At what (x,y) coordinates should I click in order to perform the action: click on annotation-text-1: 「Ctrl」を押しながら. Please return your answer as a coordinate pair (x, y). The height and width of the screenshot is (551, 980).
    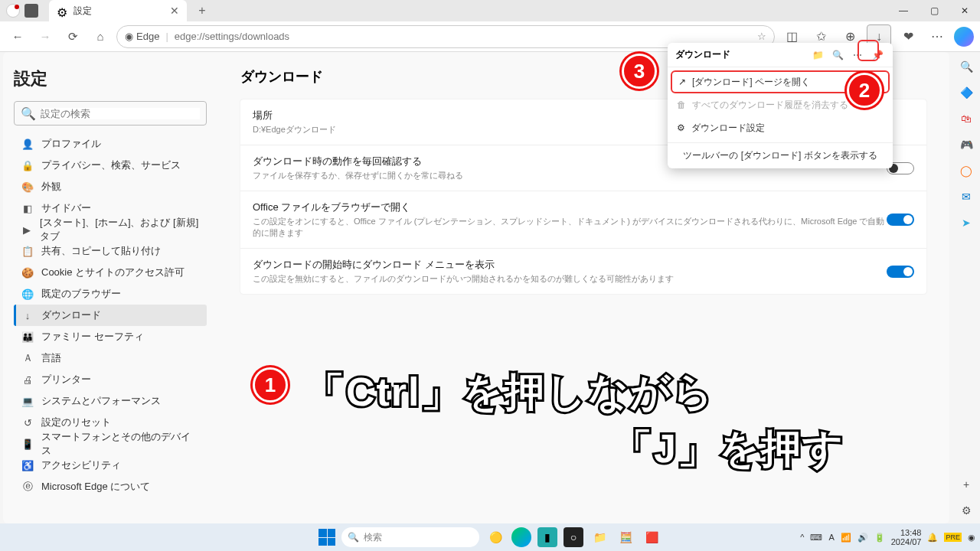
    Looking at the image, I should click on (510, 393).